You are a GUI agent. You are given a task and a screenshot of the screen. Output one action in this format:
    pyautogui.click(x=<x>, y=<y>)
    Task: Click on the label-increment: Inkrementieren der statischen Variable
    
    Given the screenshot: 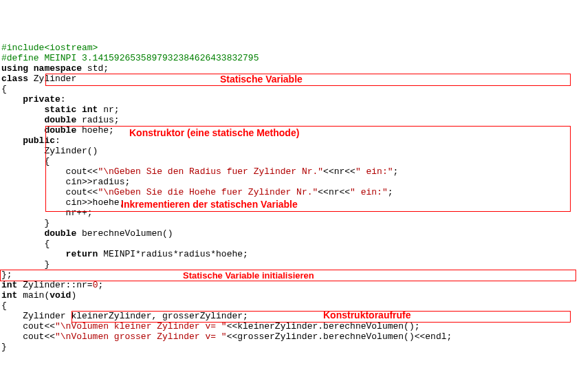 What is the action you would take?
    pyautogui.click(x=209, y=205)
    